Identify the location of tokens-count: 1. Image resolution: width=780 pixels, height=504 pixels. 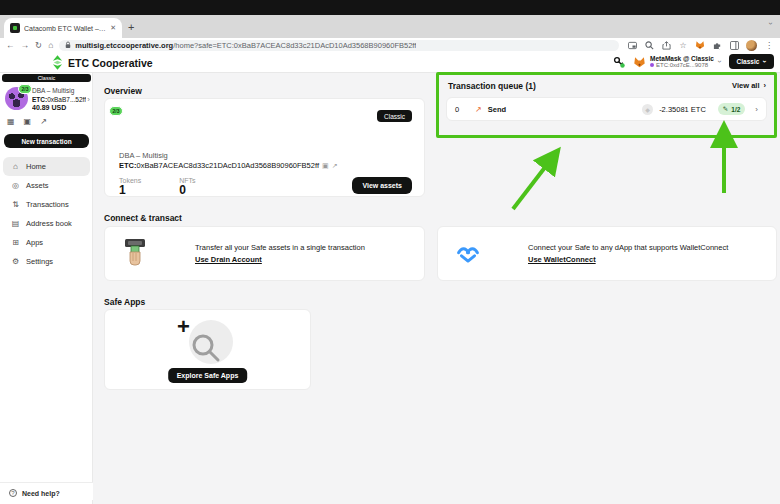
(130, 190).